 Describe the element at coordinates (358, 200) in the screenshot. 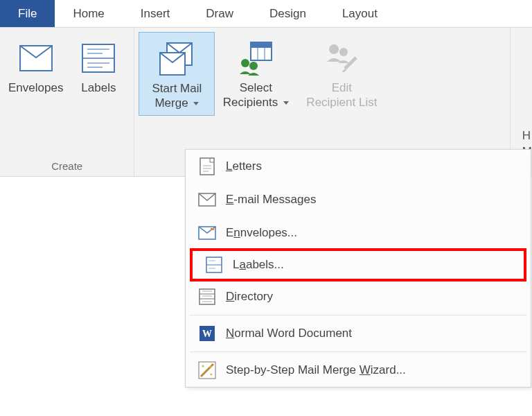

I see `menu-email: E-mail Messages` at that location.